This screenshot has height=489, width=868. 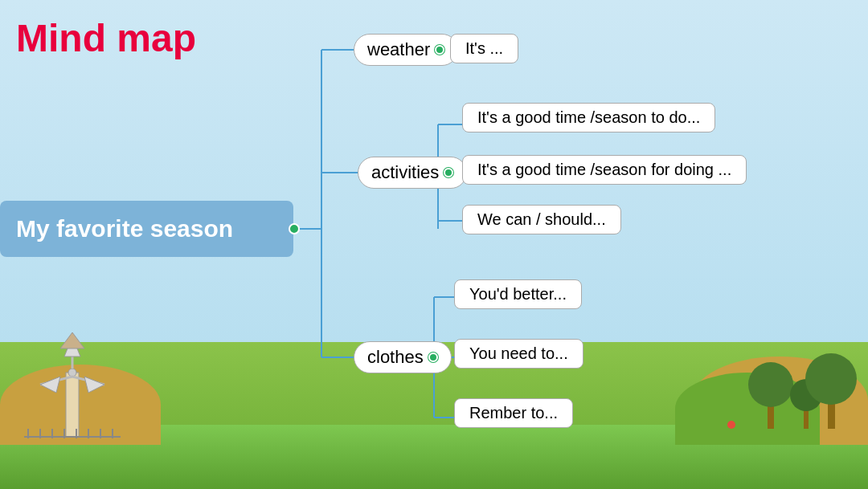 What do you see at coordinates (484, 48) in the screenshot?
I see `leaf-weather-1-label: It's ...` at bounding box center [484, 48].